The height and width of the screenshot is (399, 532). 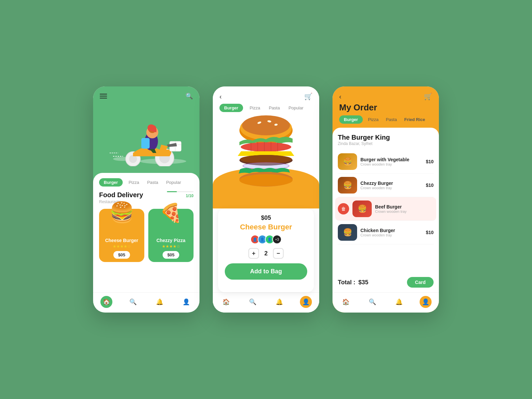 What do you see at coordinates (391, 120) in the screenshot?
I see `s3-tab-pasta: Pasta` at bounding box center [391, 120].